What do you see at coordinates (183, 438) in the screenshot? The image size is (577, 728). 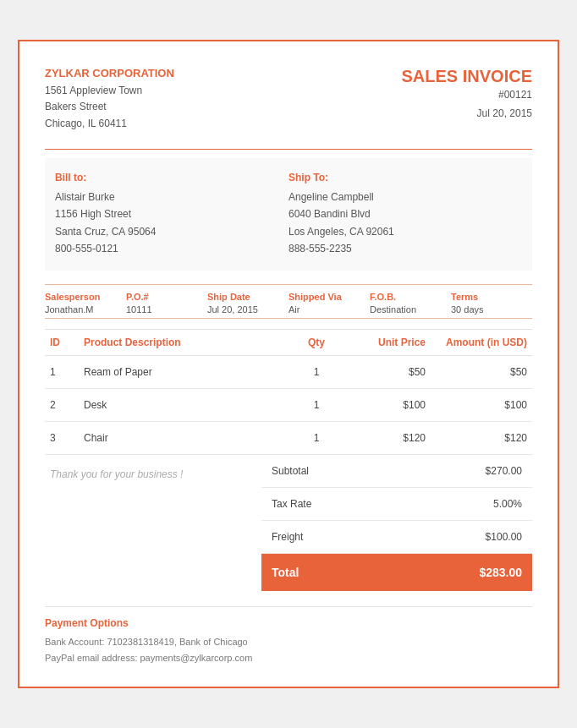 I see `row-description: Chair` at bounding box center [183, 438].